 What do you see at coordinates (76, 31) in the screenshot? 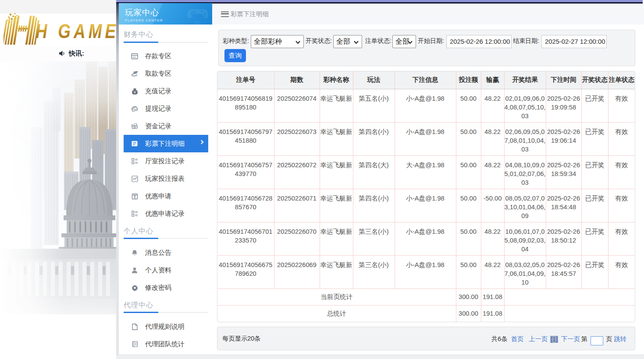
I see `svg-text: H GAME` at bounding box center [76, 31].